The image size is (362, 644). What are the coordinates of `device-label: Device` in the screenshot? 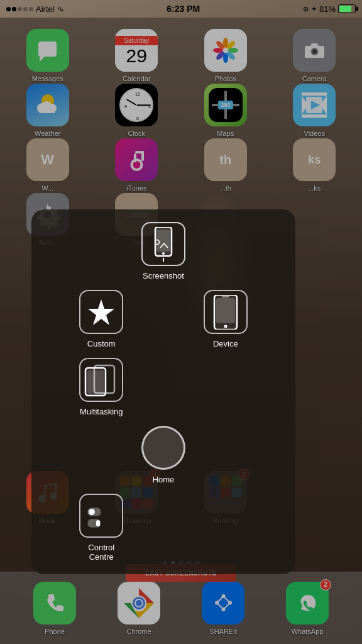 It's located at (226, 343).